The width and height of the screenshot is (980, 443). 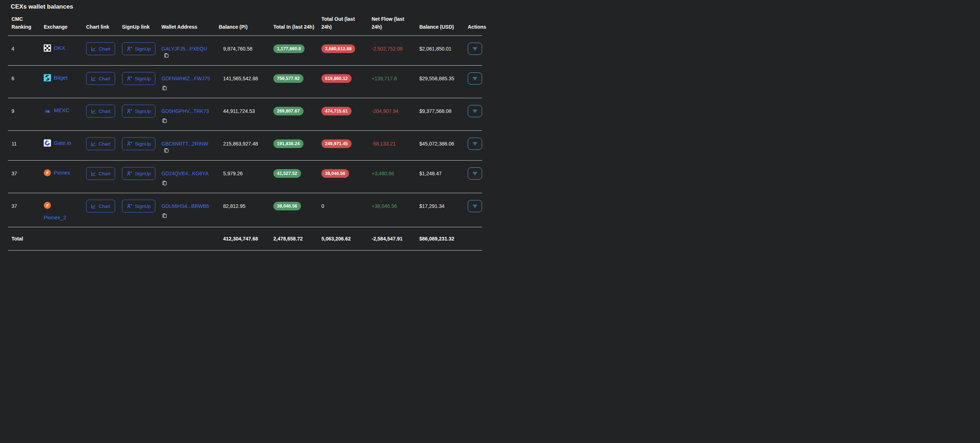 I want to click on total-row: Total 412,304,747.68 2,478,658.72 5,063,…, so click(x=245, y=239).